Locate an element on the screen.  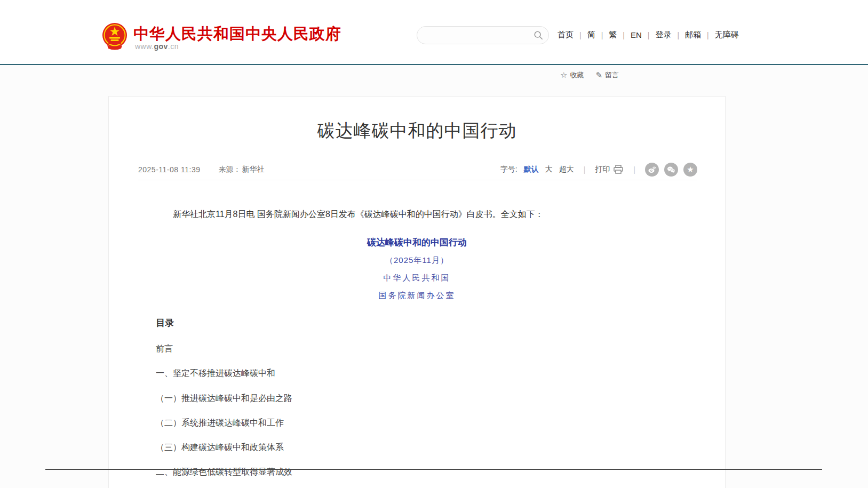
lead-paragraph: 新华社北京11月8日电 国务院新闻办公室8日发布《碳达峰碳中和的中国行动》白皮书… is located at coordinates (417, 214).